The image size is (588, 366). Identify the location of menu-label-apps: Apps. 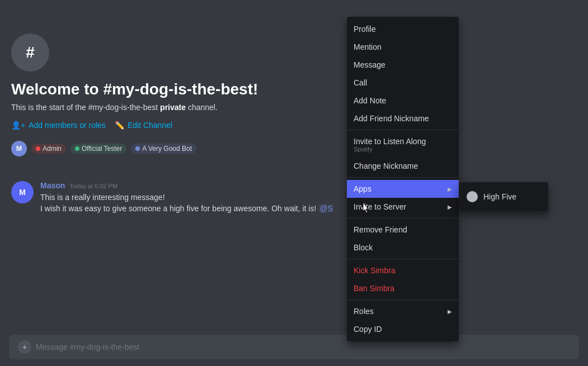
(363, 189).